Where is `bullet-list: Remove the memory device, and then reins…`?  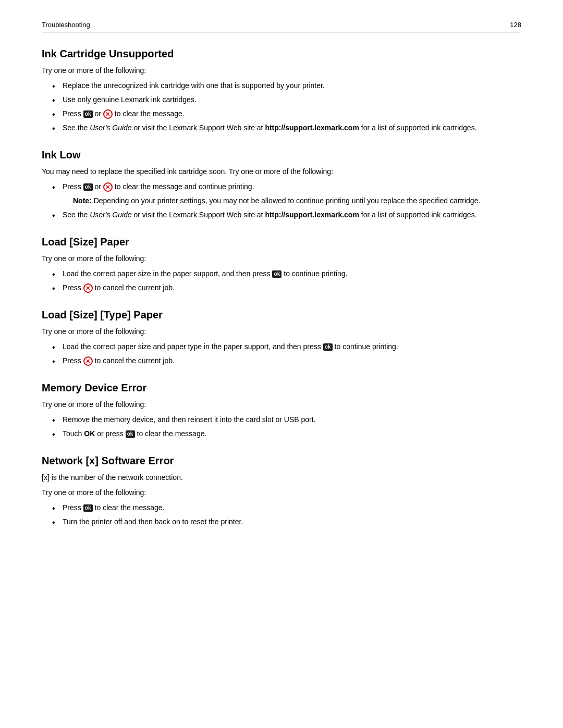 bullet-list: Remove the memory device, and then reins… is located at coordinates (287, 427).